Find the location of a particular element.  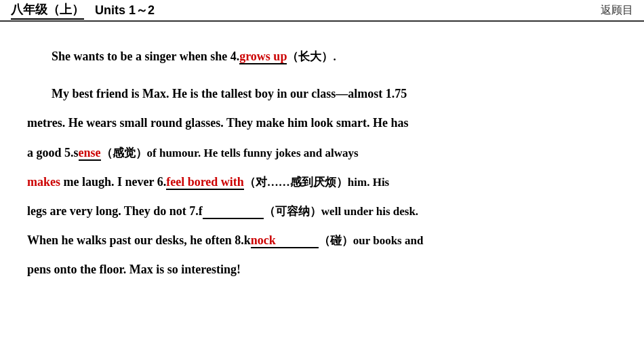

para2-line7: pens onto the floor. Max is so interesti… is located at coordinates (134, 269).